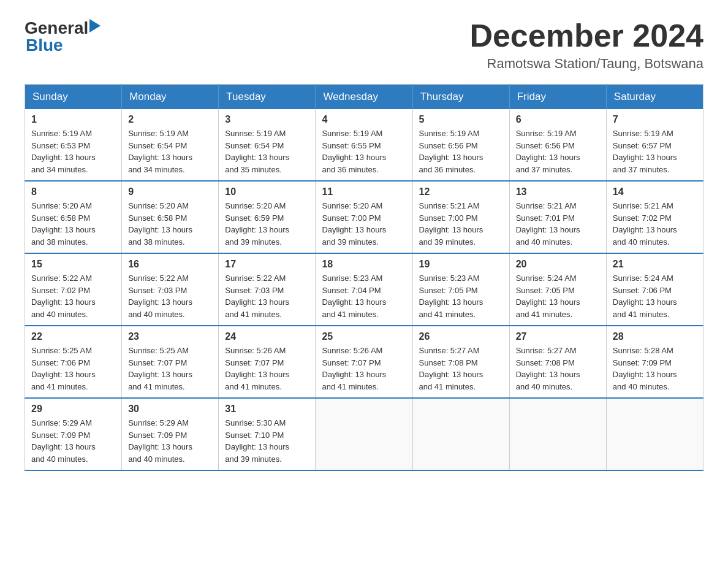  What do you see at coordinates (74, 434) in the screenshot?
I see `calendar-cell: 29 Sunrise: 5:29 AM Sunset: 7:09 PM Dayl…` at bounding box center [74, 434].